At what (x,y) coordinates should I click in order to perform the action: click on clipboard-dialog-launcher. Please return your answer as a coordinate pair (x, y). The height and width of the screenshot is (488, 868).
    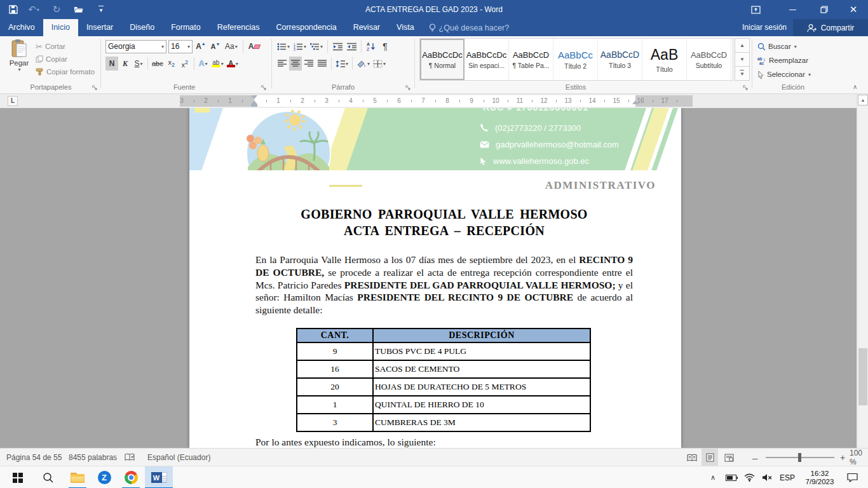
    Looking at the image, I should click on (95, 88).